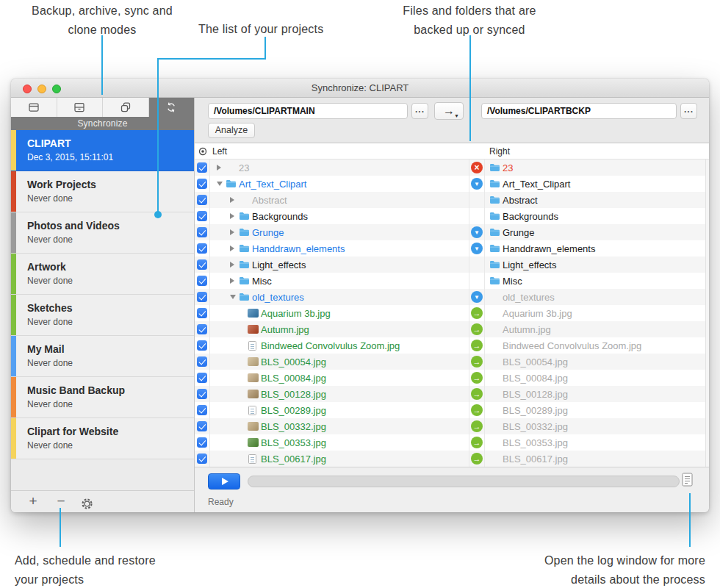  Describe the element at coordinates (452, 490) in the screenshot. I see `bottom-bar: Ready` at that location.